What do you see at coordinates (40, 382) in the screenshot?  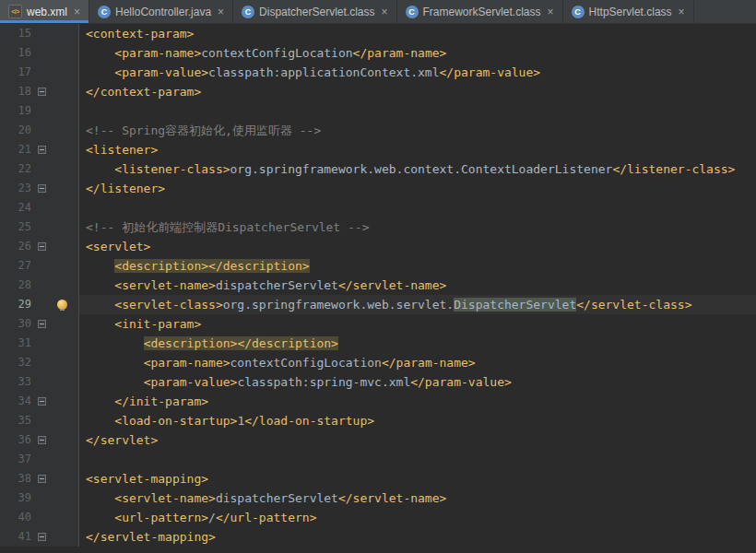 I see `editor-gutter: 33` at bounding box center [40, 382].